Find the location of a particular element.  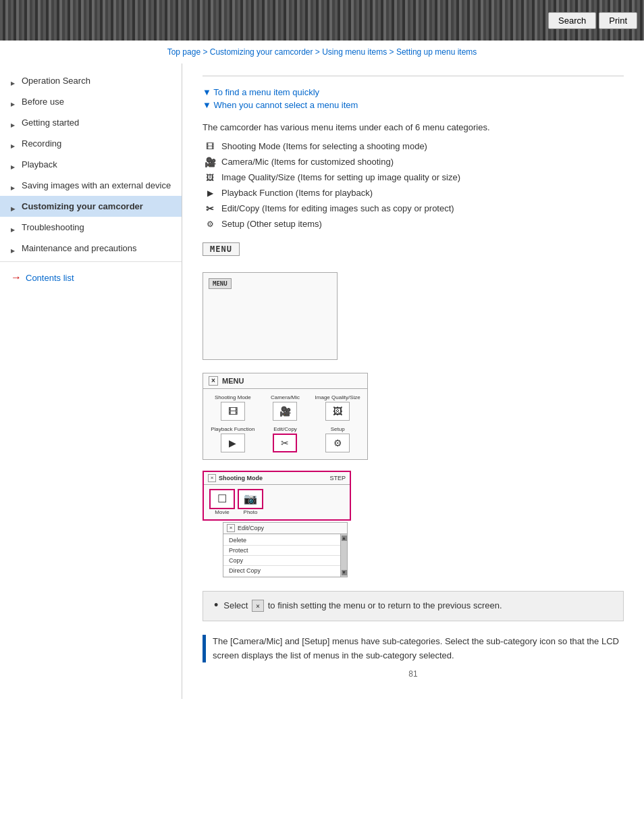

diagram2-grid: Shooting Mode 🎞 Camera/Mic 🎥 Image Quali… is located at coordinates (285, 424).